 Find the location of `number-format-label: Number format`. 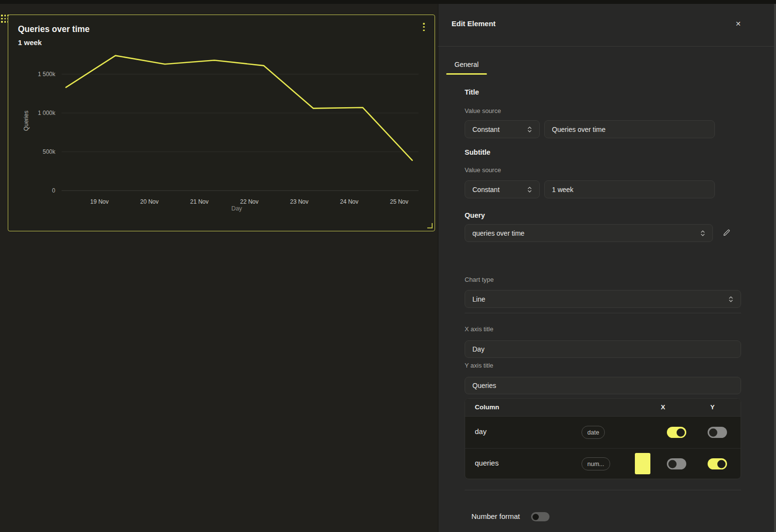

number-format-label: Number format is located at coordinates (496, 516).